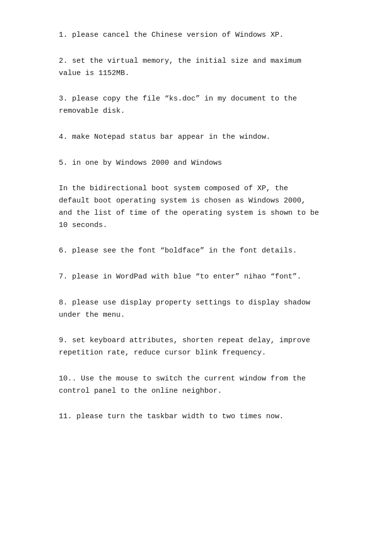 This screenshot has width=392, height=555. Describe the element at coordinates (201, 68) in the screenshot. I see `list-item: 2. set the virtual memory, the initial s…` at that location.